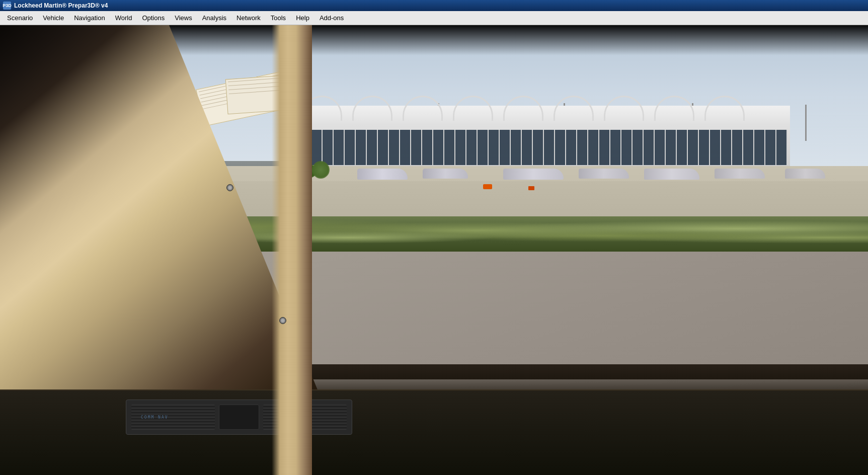 This screenshot has width=868, height=475. Describe the element at coordinates (332, 18) in the screenshot. I see `menu-addons: Add-ons` at that location.